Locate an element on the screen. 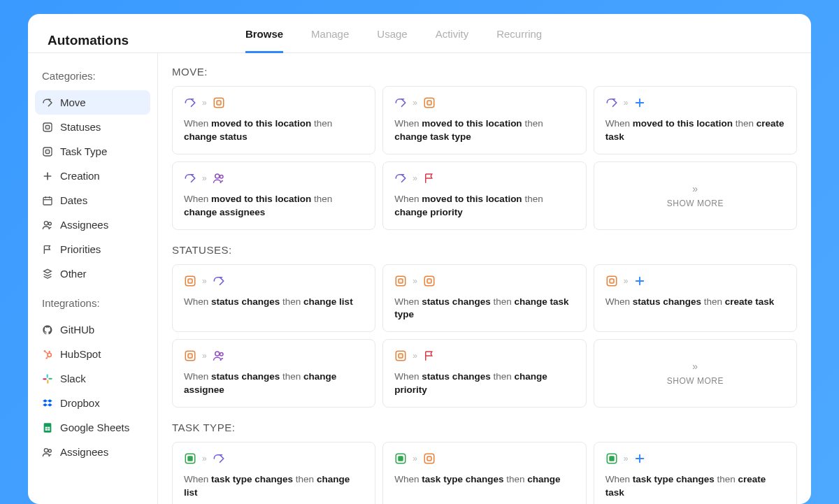 This screenshot has height=504, width=839. sidebar-item-creation: Creation is located at coordinates (92, 176).